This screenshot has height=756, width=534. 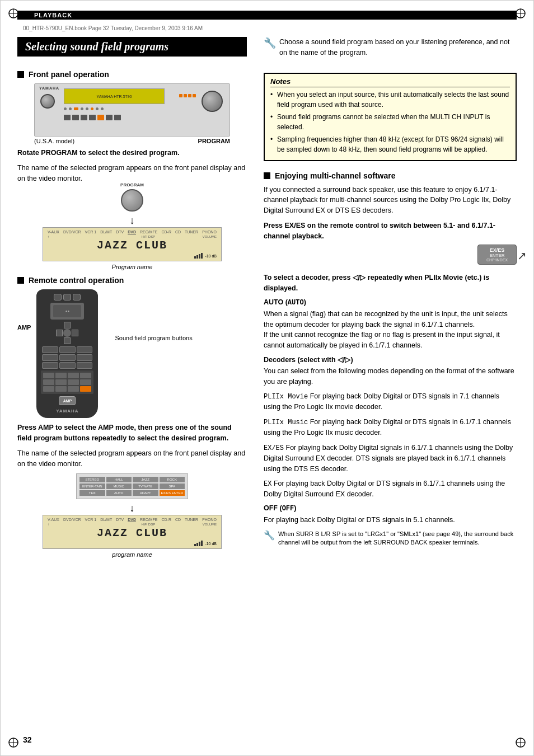 I want to click on disp-hdr-11: PHONO, so click(x=209, y=232).